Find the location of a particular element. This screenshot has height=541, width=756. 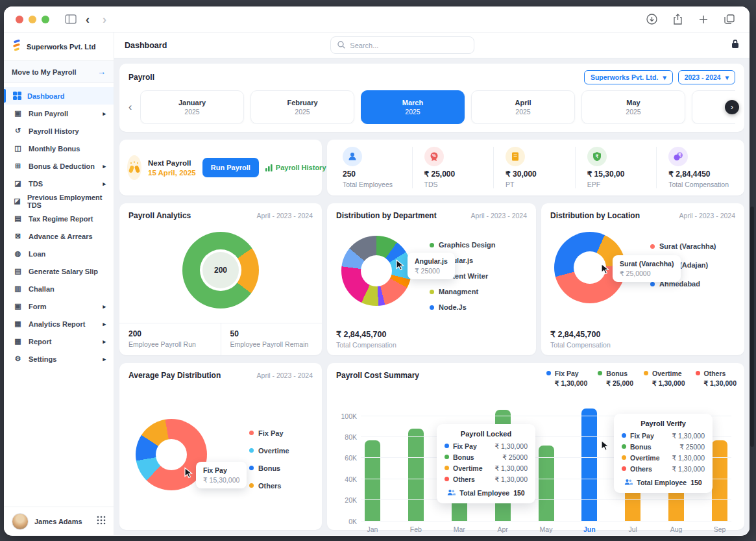

x-axis-label-feb: Feb is located at coordinates (416, 529).